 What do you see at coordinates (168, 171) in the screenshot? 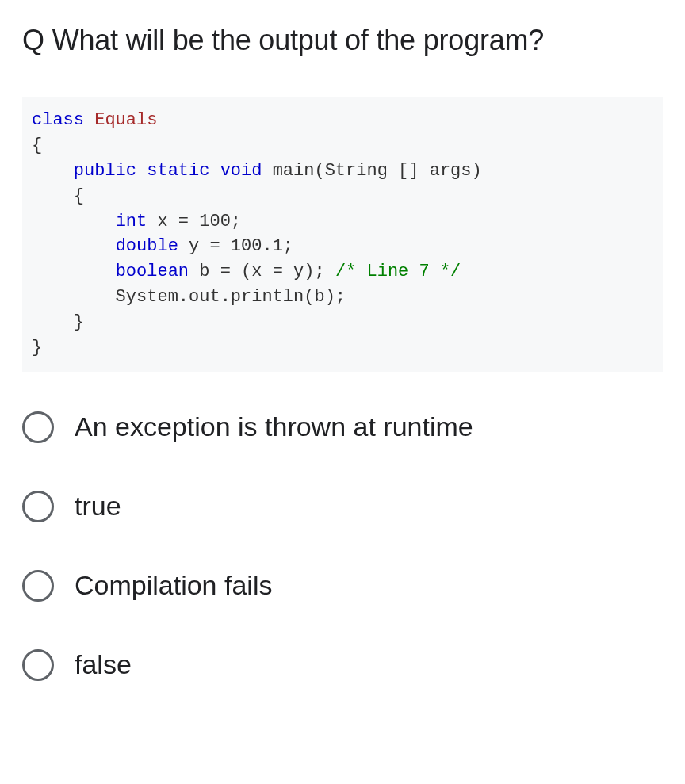
I see `code-modifiers: public static void` at bounding box center [168, 171].